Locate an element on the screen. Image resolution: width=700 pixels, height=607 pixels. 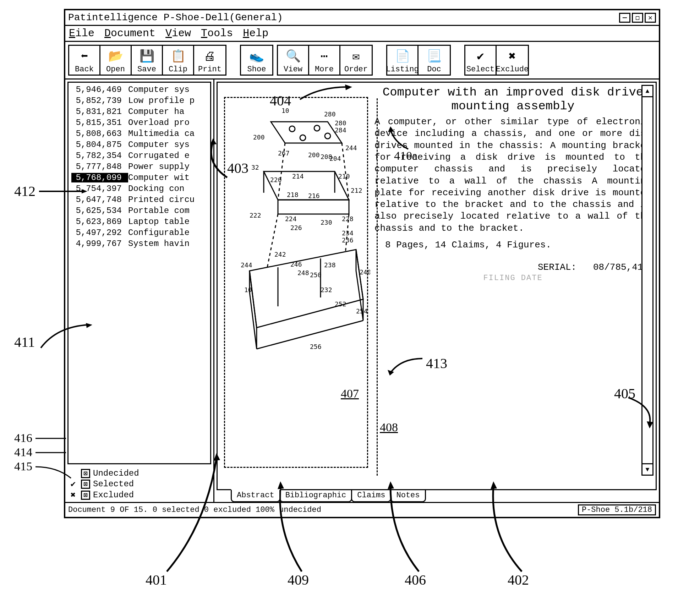
list-item: 5,946,469Computer sys is located at coordinates (139, 89).